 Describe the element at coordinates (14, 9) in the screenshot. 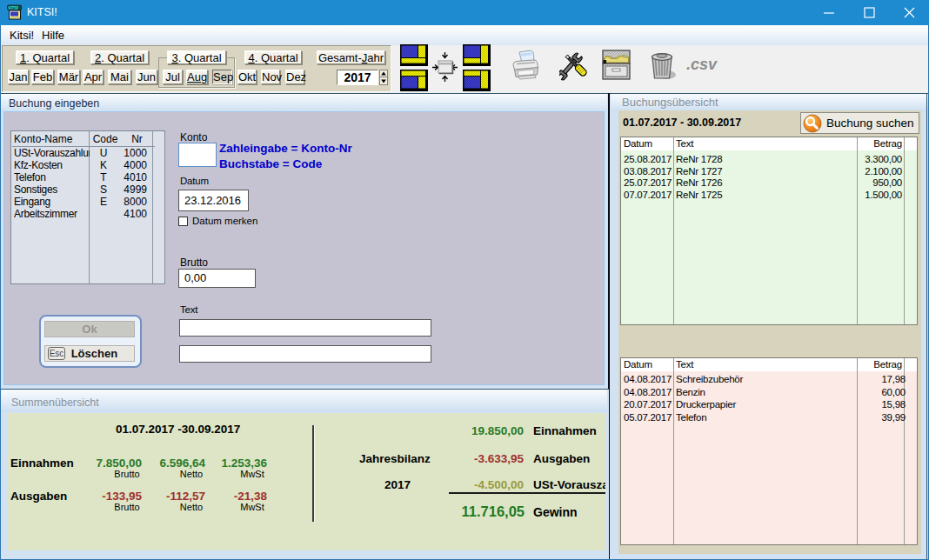

I see `svg-text: KITSI!` at that location.